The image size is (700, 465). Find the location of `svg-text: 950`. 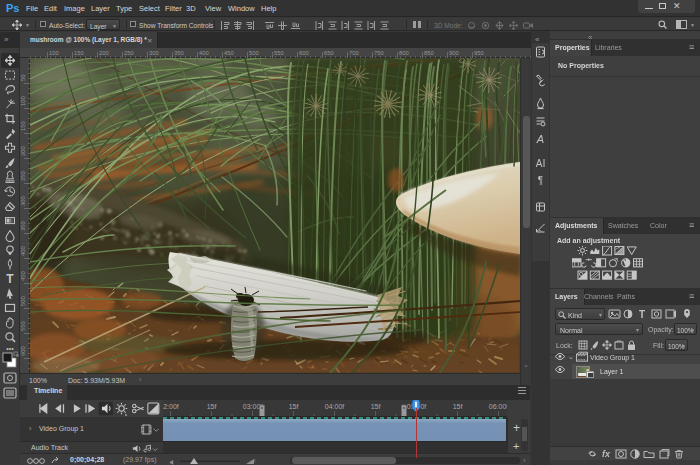

svg-text: 950 is located at coordinates (479, 53).